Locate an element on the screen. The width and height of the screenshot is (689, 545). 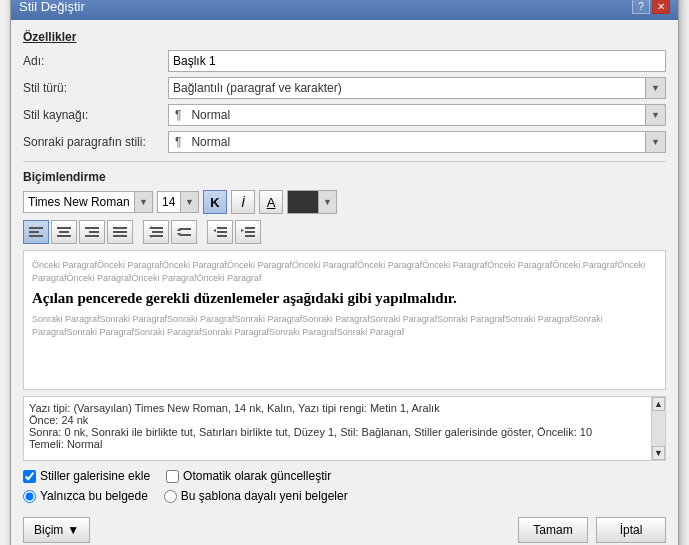
stil-kaynagi-row: Stil kaynağı: ¶ Normal ▼ is located at coordinates (344, 115).